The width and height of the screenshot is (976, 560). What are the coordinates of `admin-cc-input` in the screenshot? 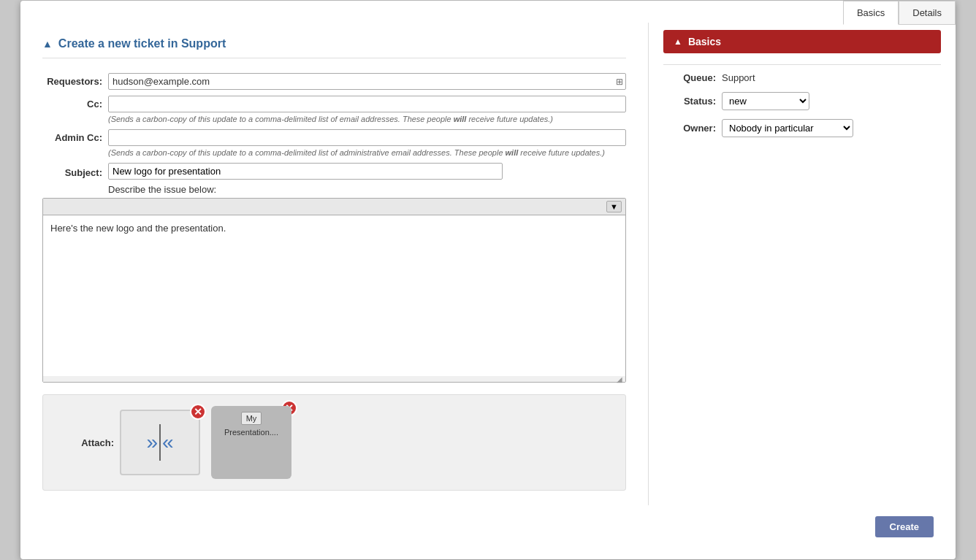 It's located at (367, 137).